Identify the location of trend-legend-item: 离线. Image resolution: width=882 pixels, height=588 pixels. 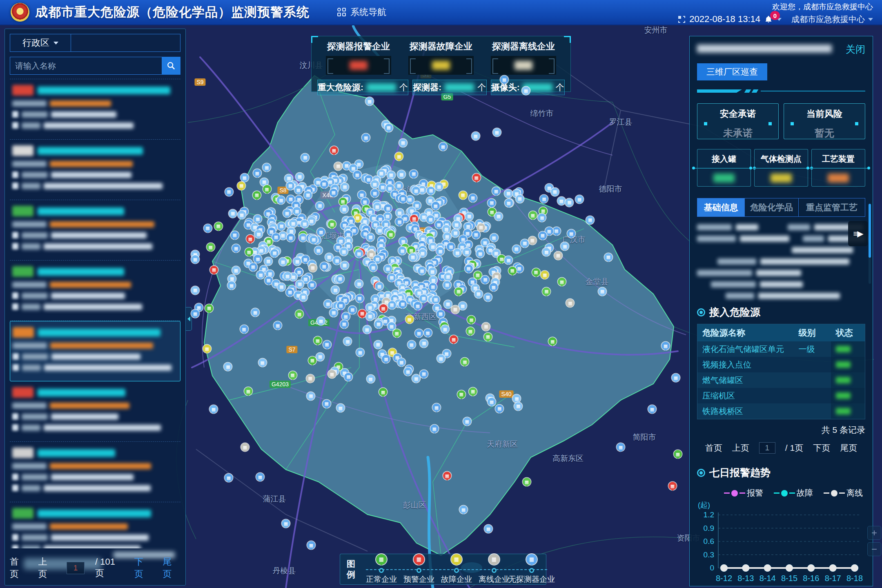
(843, 493).